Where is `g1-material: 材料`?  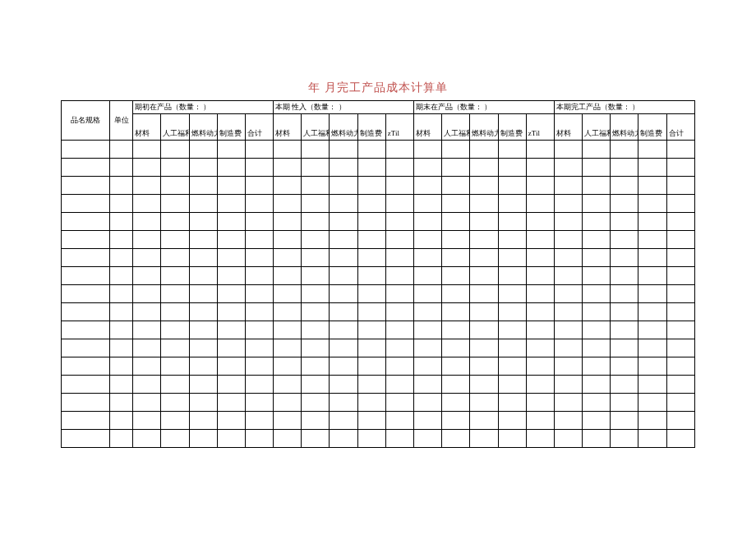 g1-material: 材料 is located at coordinates (147, 127).